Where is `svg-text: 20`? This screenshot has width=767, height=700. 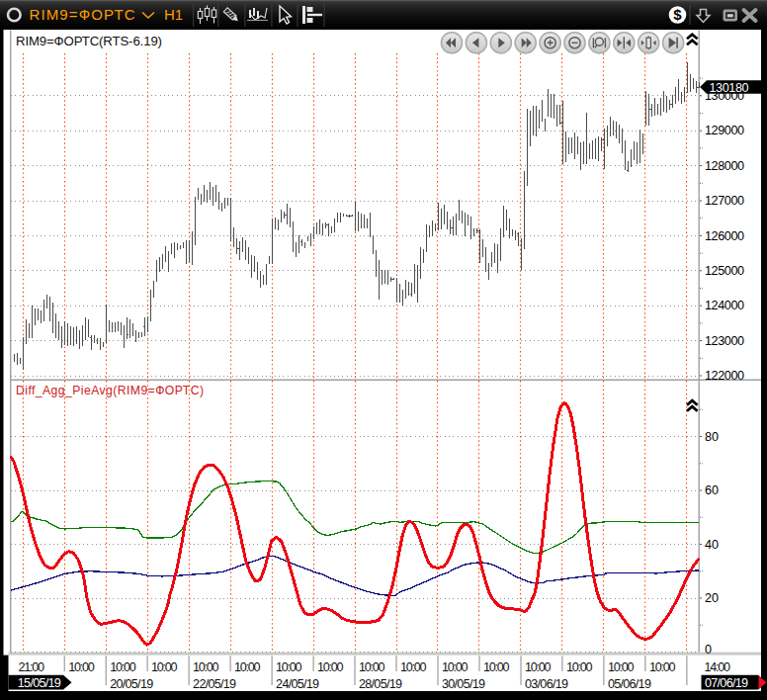
svg-text: 20 is located at coordinates (712, 598).